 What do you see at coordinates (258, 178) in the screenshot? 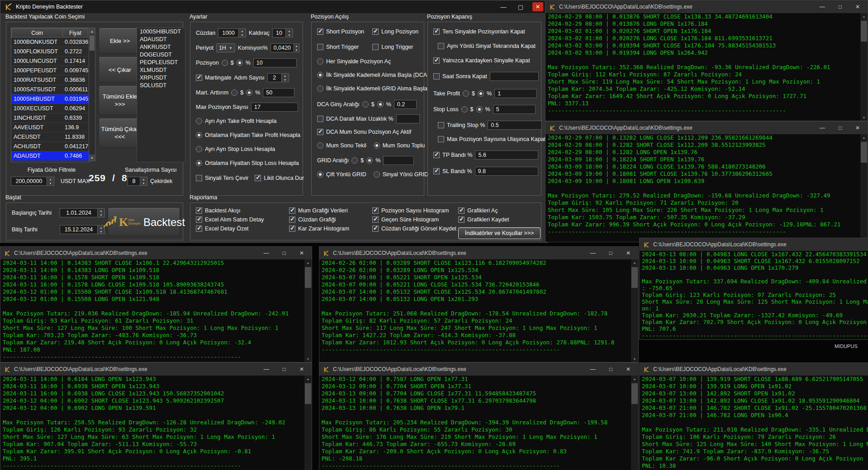
I see `stop-on-liquidation-checkbox` at bounding box center [258, 178].